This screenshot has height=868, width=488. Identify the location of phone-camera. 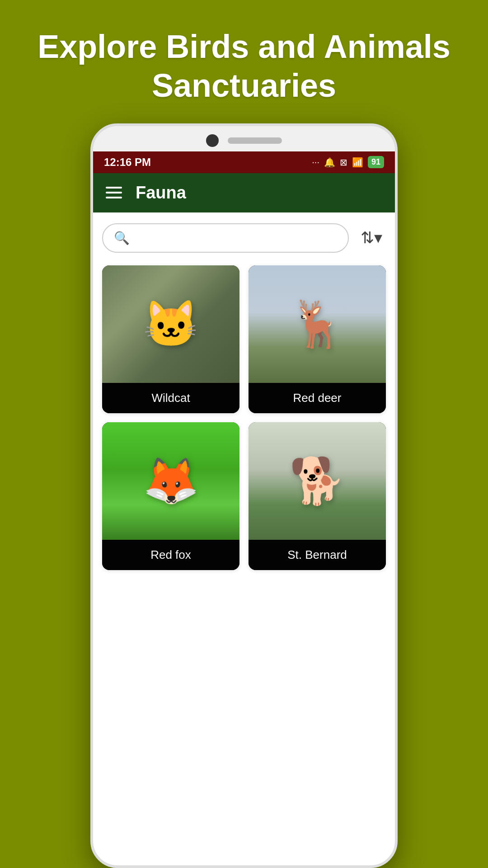
(212, 141).